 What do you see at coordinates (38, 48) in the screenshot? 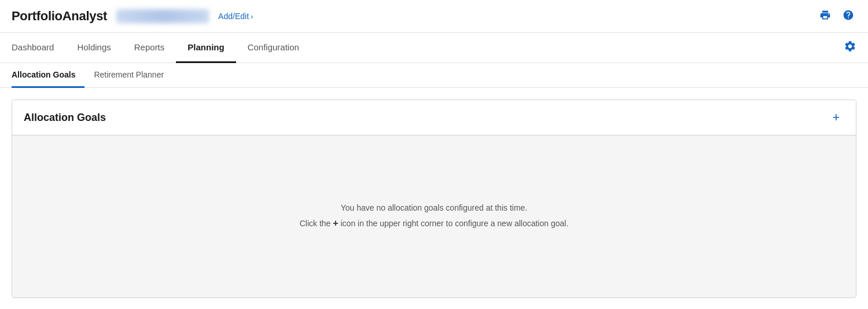
I see `tab-dashboard: Dashboard` at bounding box center [38, 48].